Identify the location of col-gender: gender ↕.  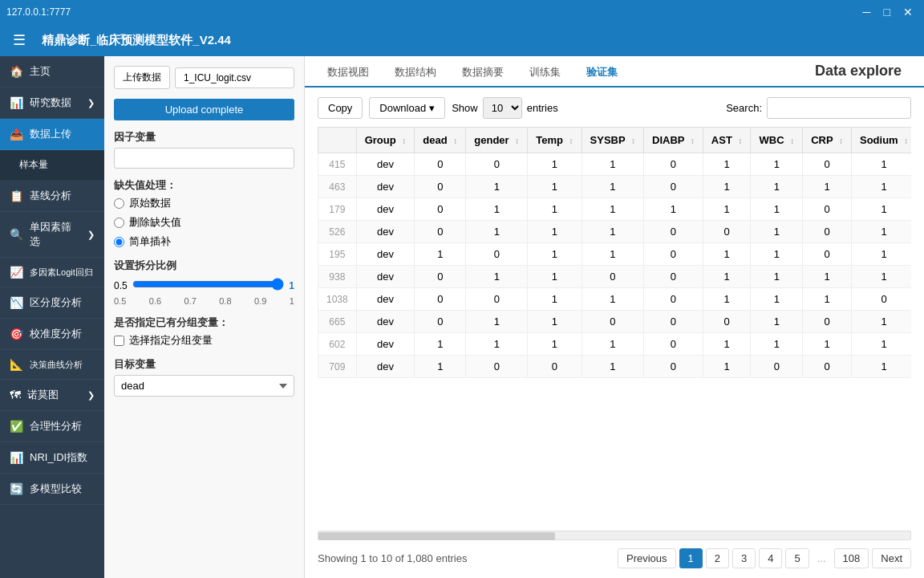
(497, 140).